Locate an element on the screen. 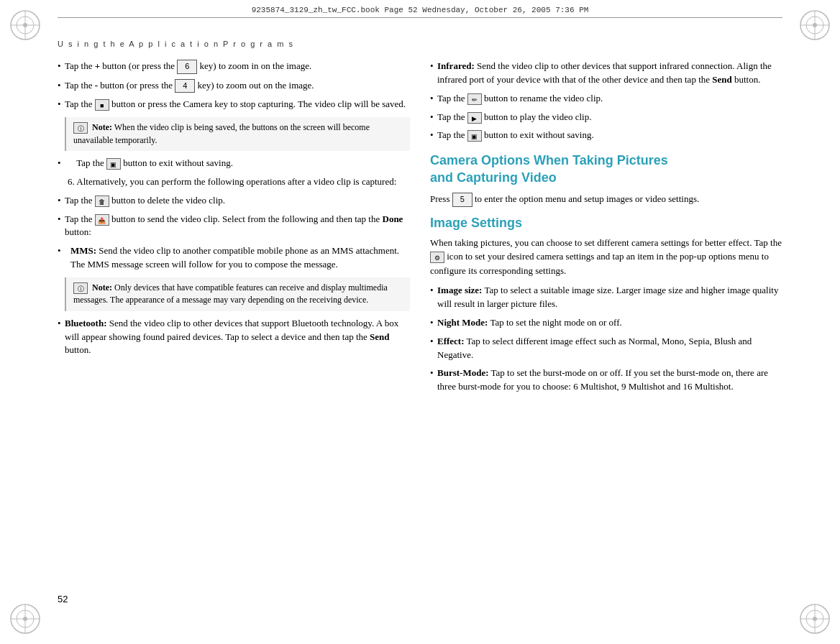  bullet-exit-save: Tap the ▣ button to exit without saving. is located at coordinates (606, 135).